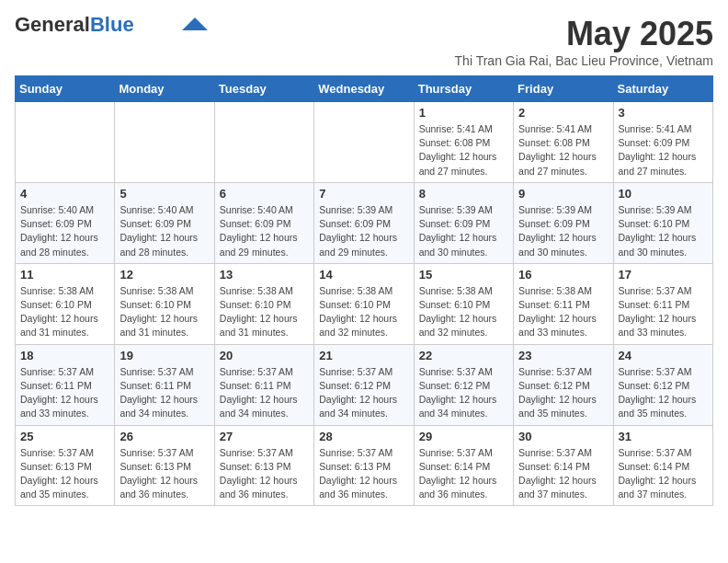 This screenshot has height=563, width=728. I want to click on calendar-cell: 14Sunrise: 5:38 AMSunset: 6:10 PMDayligh…, so click(364, 304).